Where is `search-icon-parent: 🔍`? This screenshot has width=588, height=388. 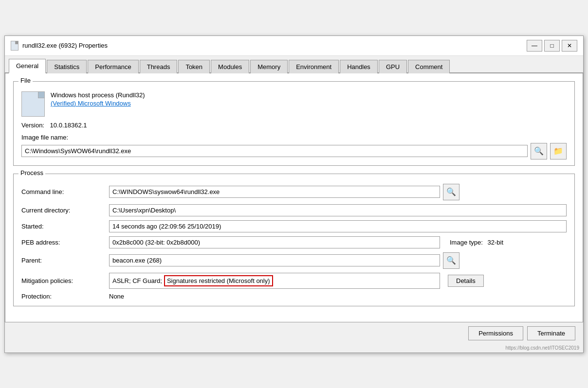
search-icon-parent: 🔍 is located at coordinates (451, 261).